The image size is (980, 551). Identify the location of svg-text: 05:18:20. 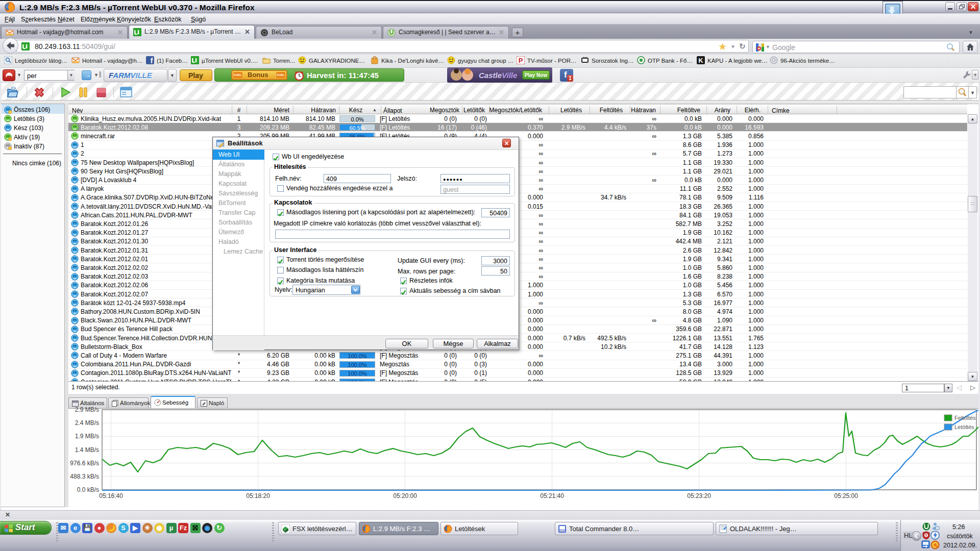
(258, 496).